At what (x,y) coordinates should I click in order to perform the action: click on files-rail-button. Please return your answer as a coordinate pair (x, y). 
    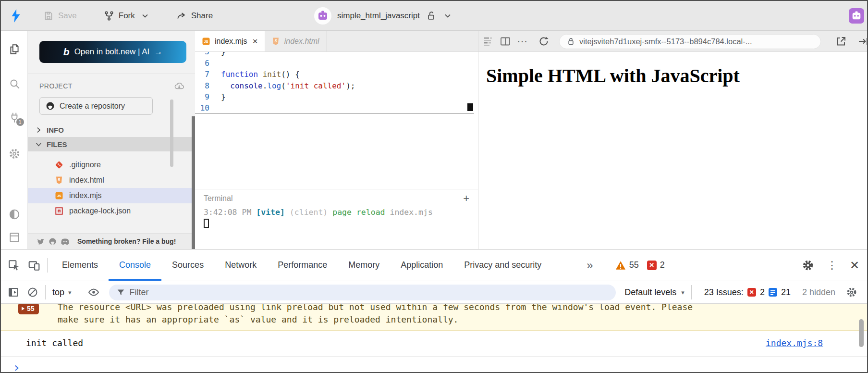
    Looking at the image, I should click on (14, 49).